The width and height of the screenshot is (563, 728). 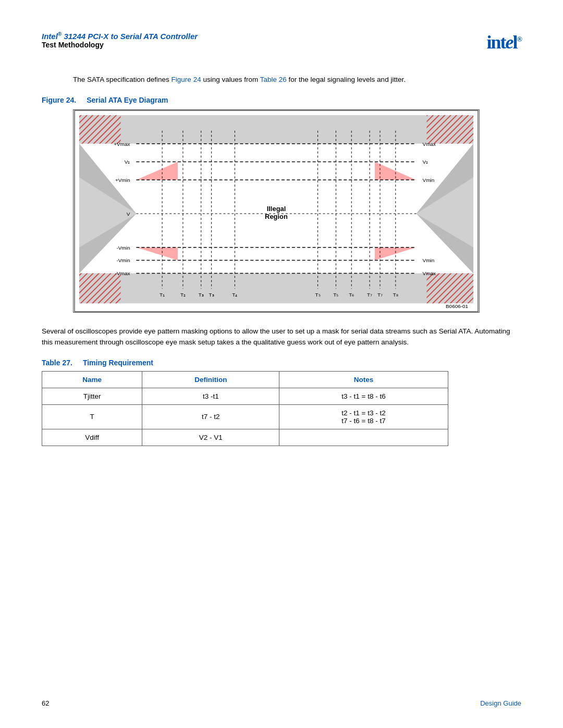 I want to click on figure-title-text: Serial ATA Eye Diagram, so click(x=127, y=100).